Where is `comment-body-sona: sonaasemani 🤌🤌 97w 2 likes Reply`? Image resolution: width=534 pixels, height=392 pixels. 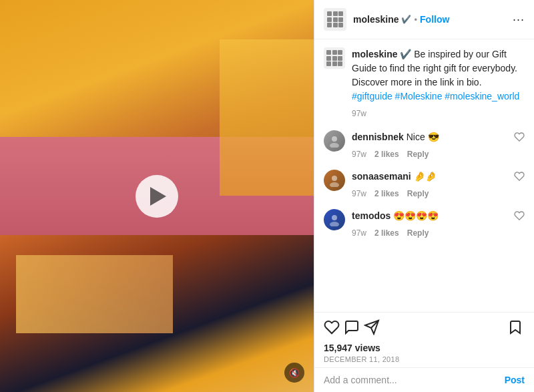 comment-body-sona: sonaasemani 🤌🤌 97w 2 likes Reply is located at coordinates (430, 184).